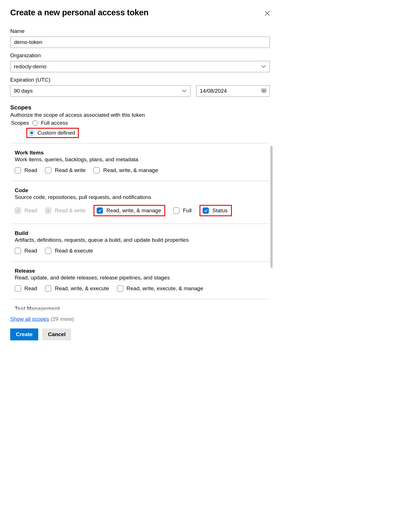  Describe the element at coordinates (29, 319) in the screenshot. I see `show-all-scopes-link: Show all scopes` at that location.